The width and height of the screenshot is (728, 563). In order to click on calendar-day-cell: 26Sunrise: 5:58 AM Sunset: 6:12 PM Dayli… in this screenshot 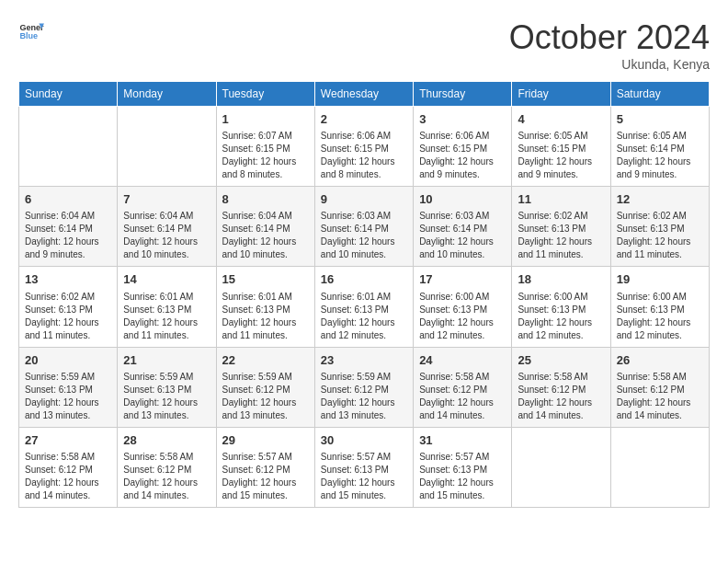, I will do `click(660, 386)`.